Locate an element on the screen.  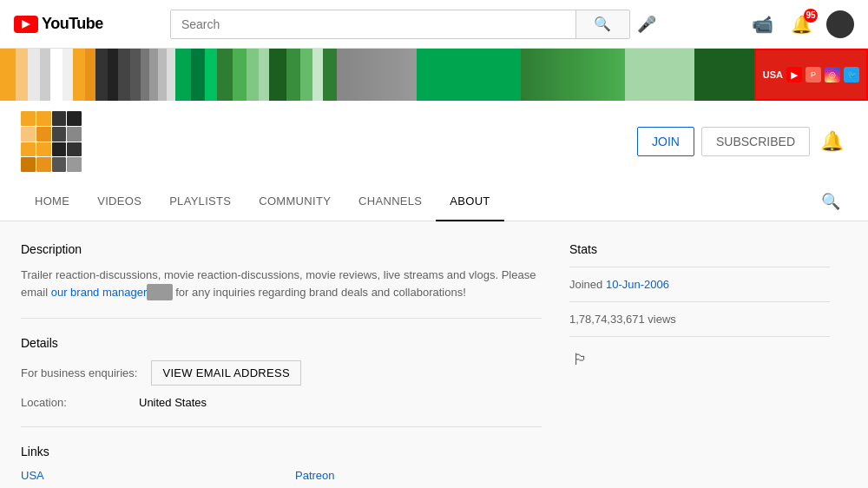
tab-videos: VIDEOS is located at coordinates (120, 201).